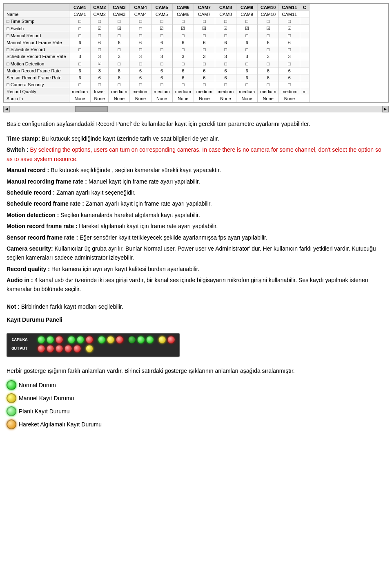 The height and width of the screenshot is (574, 392). What do you see at coordinates (37, 43) in the screenshot?
I see `row-label: Manual Record Frame Rate` at bounding box center [37, 43].